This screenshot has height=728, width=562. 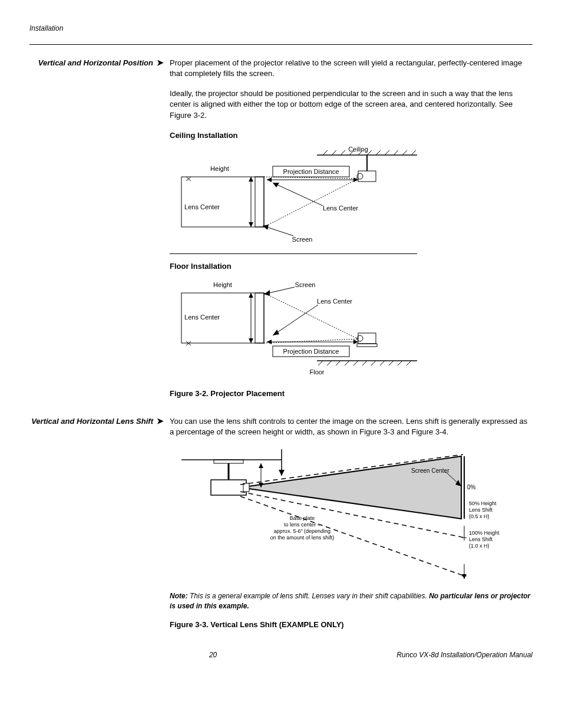 I want to click on note-text: This is a general example of lens shift.…, so click(x=309, y=596).